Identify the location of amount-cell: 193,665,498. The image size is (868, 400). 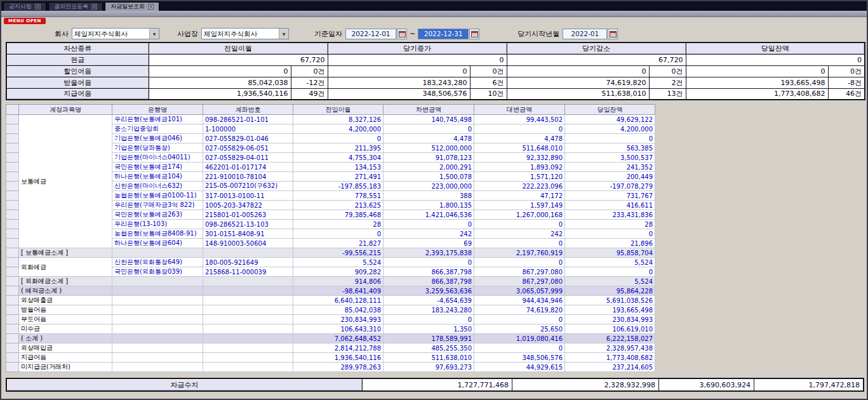
(610, 310).